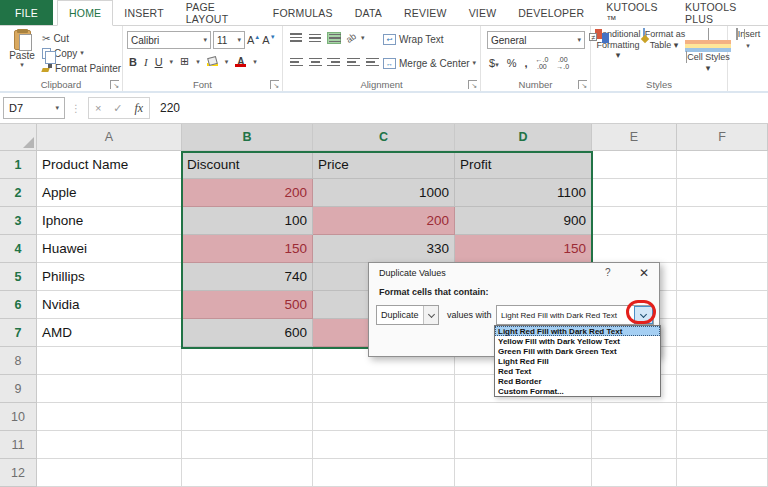 Image resolution: width=768 pixels, height=487 pixels. I want to click on cell-D10, so click(524, 417).